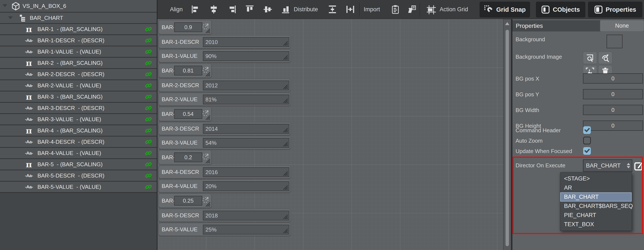 This screenshot has height=250, width=644. I want to click on scrollbar-thumb, so click(507, 138).